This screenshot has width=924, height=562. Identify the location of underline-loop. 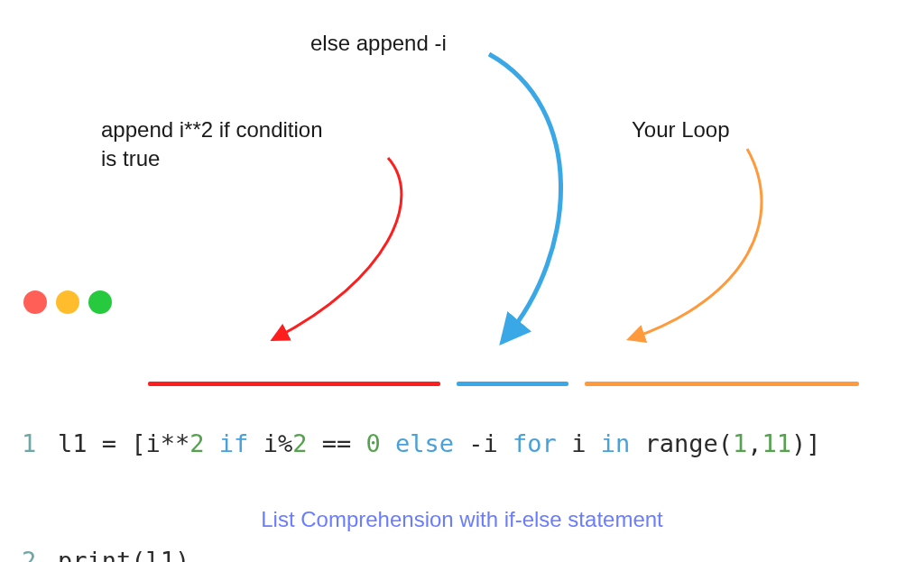
(722, 384).